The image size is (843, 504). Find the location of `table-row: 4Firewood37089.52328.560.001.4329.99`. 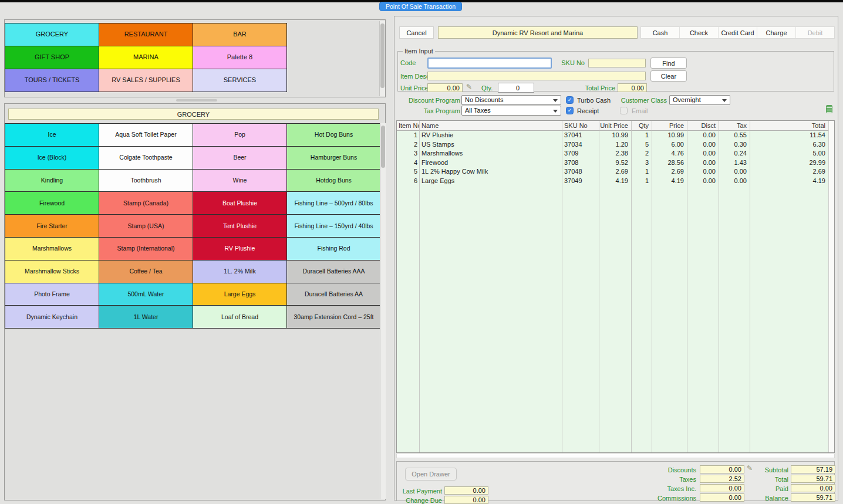

table-row: 4Firewood37089.52328.560.001.4329.99 is located at coordinates (615, 163).